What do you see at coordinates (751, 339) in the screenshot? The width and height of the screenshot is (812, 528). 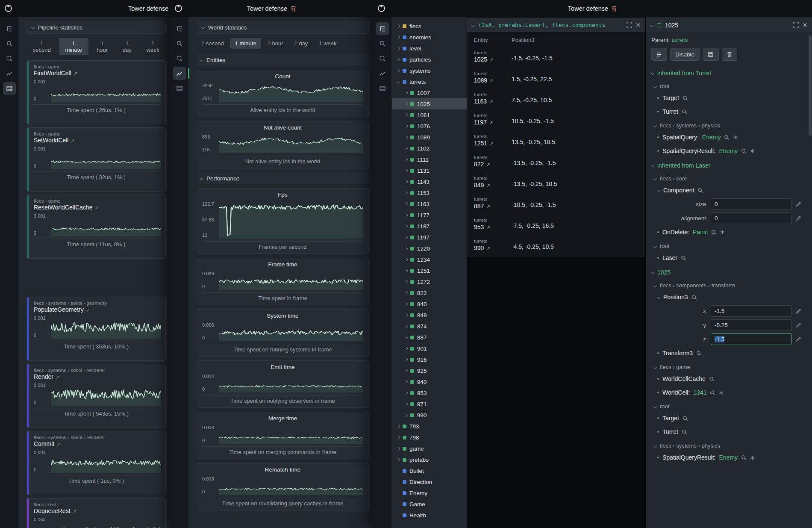 I see `field-input: -1.5` at bounding box center [751, 339].